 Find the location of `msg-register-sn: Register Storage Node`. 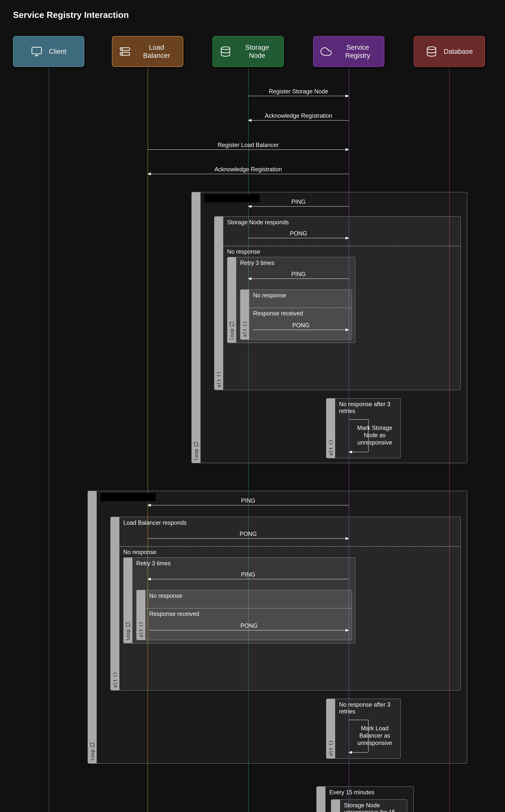

msg-register-sn: Register Storage Node is located at coordinates (299, 92).